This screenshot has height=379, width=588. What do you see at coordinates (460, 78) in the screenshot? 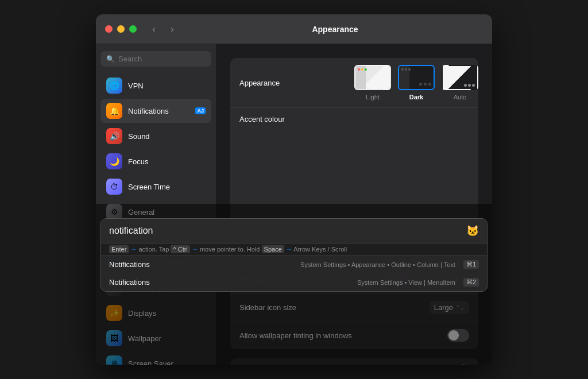
I see `auto-thumb-inner` at bounding box center [460, 78].